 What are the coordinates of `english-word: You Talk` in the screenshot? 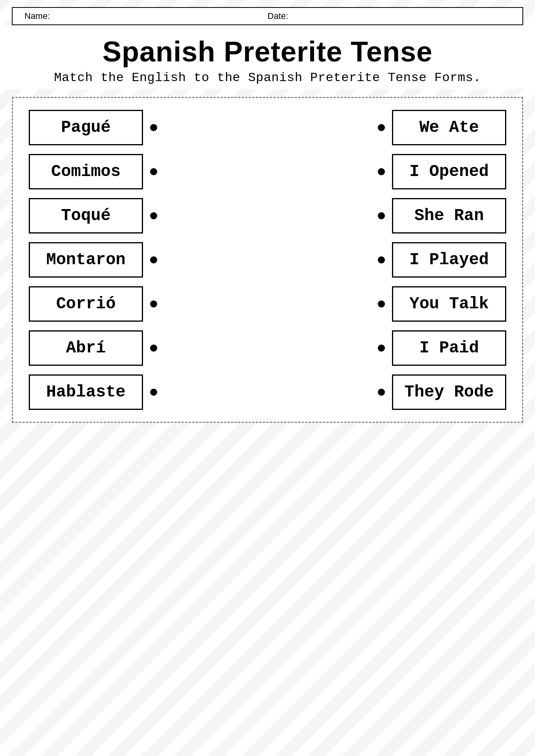 It's located at (449, 304).